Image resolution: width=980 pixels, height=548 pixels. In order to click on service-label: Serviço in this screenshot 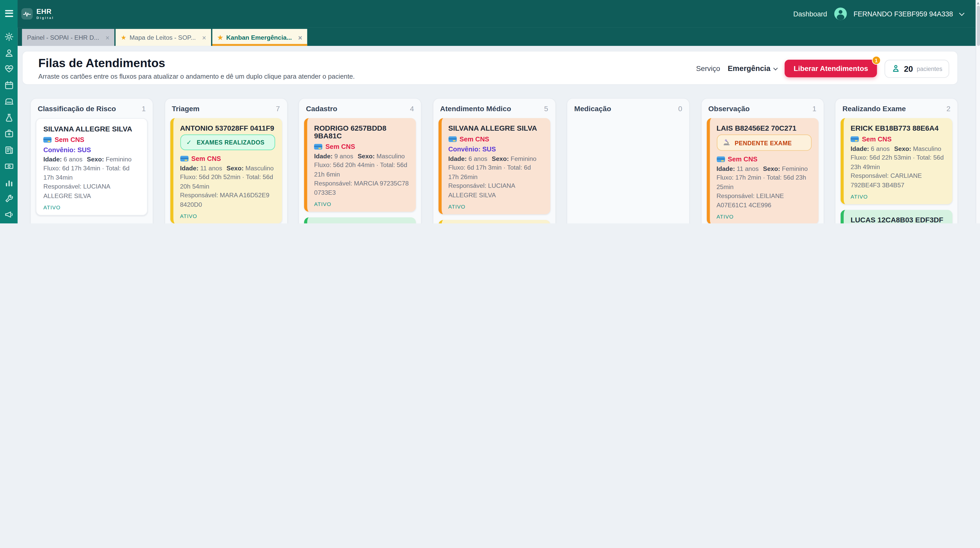, I will do `click(708, 68)`.